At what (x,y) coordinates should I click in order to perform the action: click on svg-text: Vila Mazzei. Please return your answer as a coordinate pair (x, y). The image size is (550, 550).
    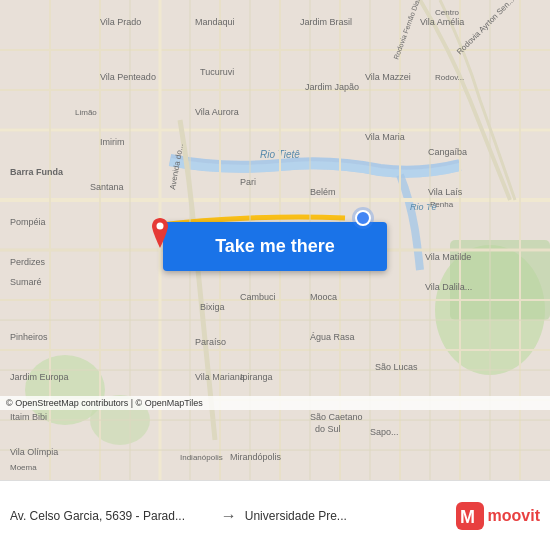
    Looking at the image, I should click on (388, 77).